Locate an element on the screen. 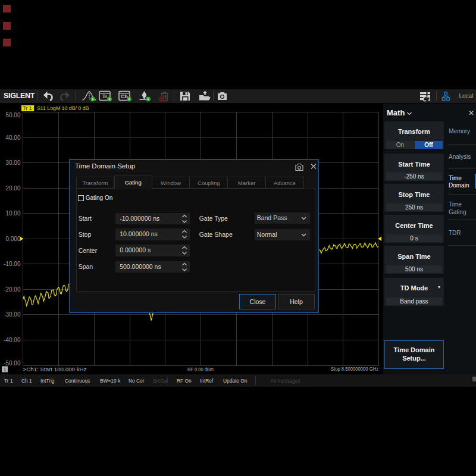 The height and width of the screenshot is (476, 476). svg-text: 0.000 is located at coordinates (13, 239).